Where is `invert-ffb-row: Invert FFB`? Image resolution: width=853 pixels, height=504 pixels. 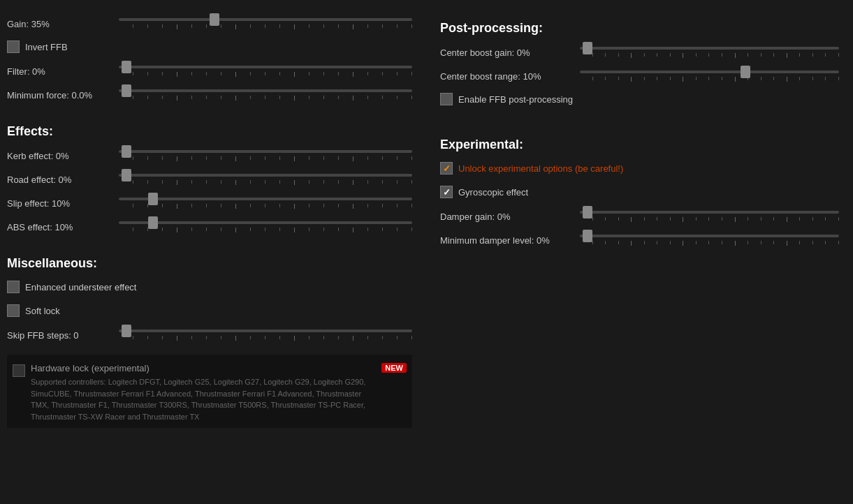
invert-ffb-row: Invert FFB is located at coordinates (210, 47).